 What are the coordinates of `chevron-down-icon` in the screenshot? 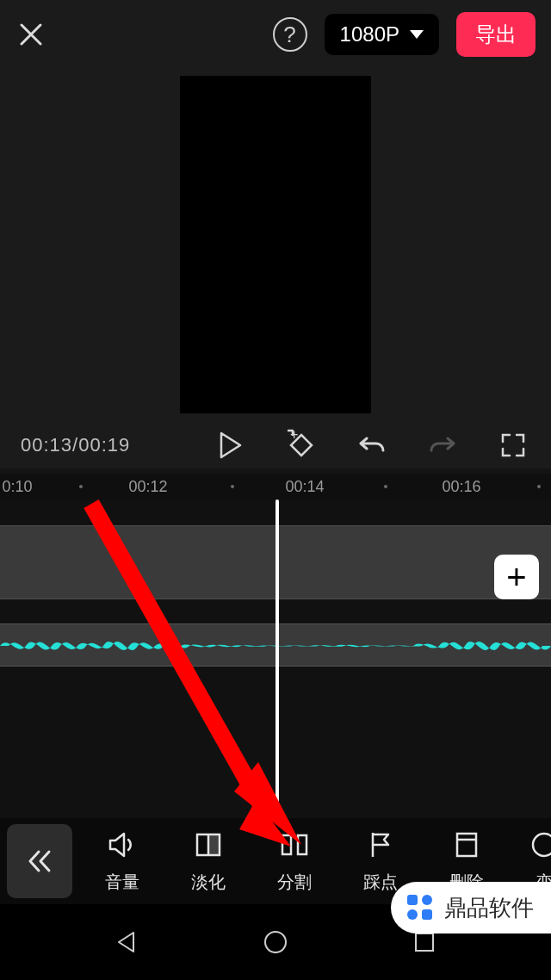 It's located at (417, 34).